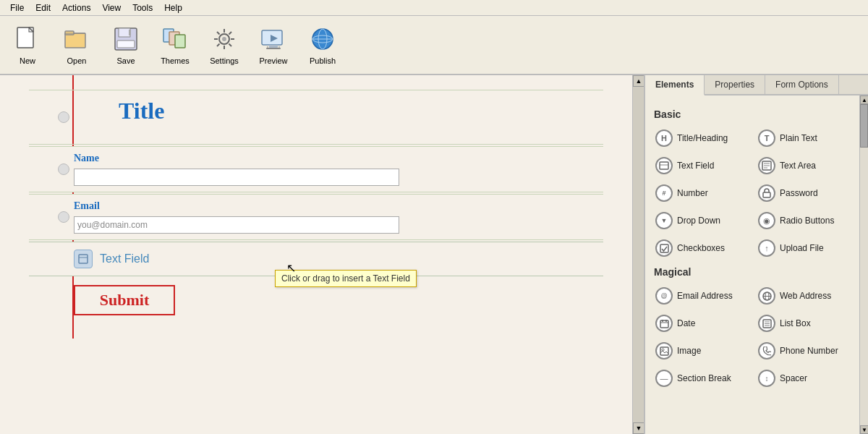  I want to click on element-spacer: ↕ Spacer, so click(804, 378).